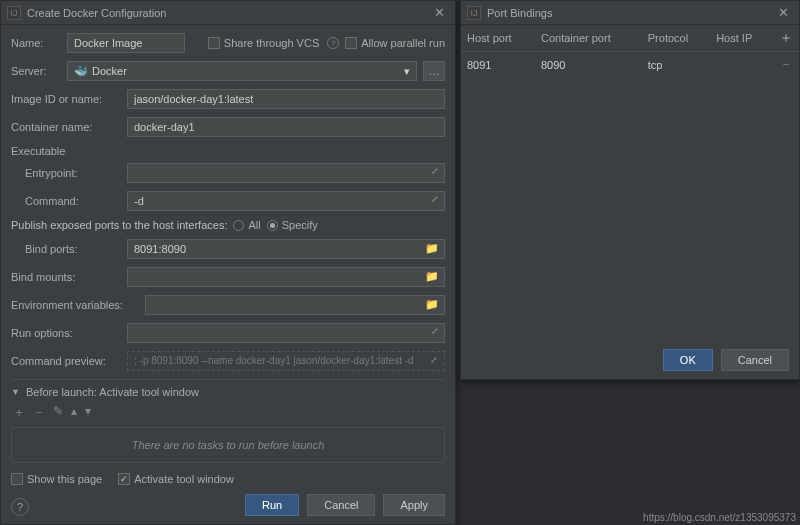  Describe the element at coordinates (630, 13) in the screenshot. I see `window-title: Port Bindings` at that location.